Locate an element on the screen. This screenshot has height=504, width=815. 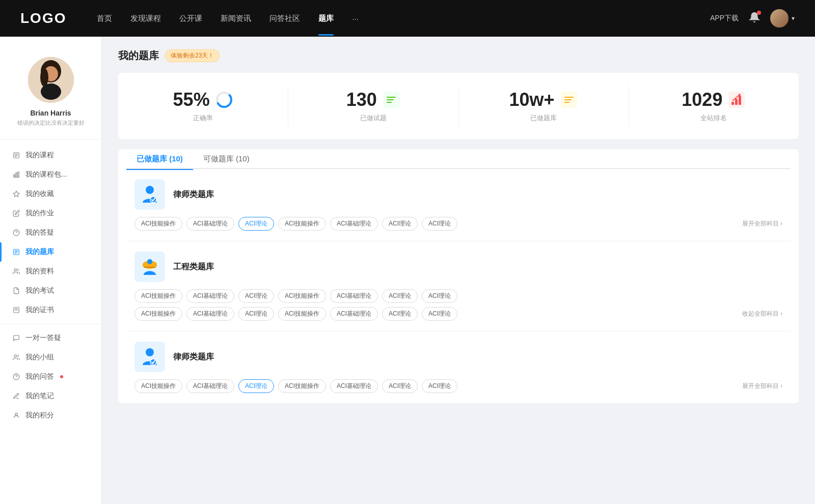
trial-badge: 体验剩余23天！ is located at coordinates (193, 56).